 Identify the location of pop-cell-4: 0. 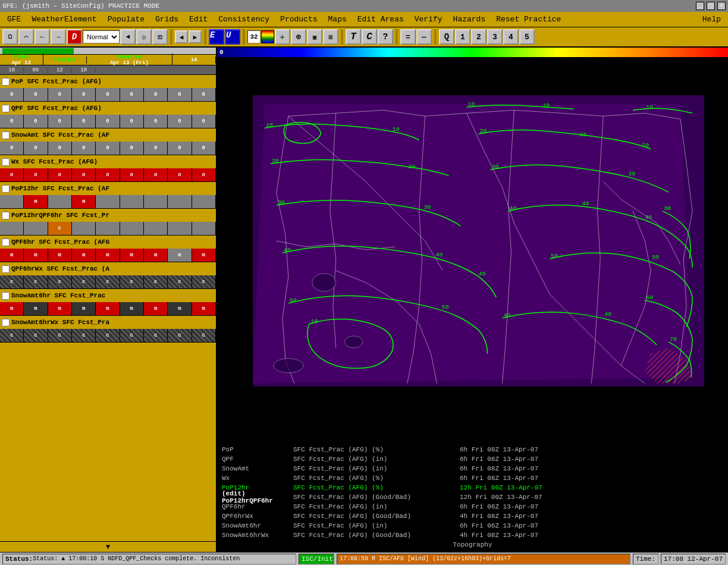
(84, 95).